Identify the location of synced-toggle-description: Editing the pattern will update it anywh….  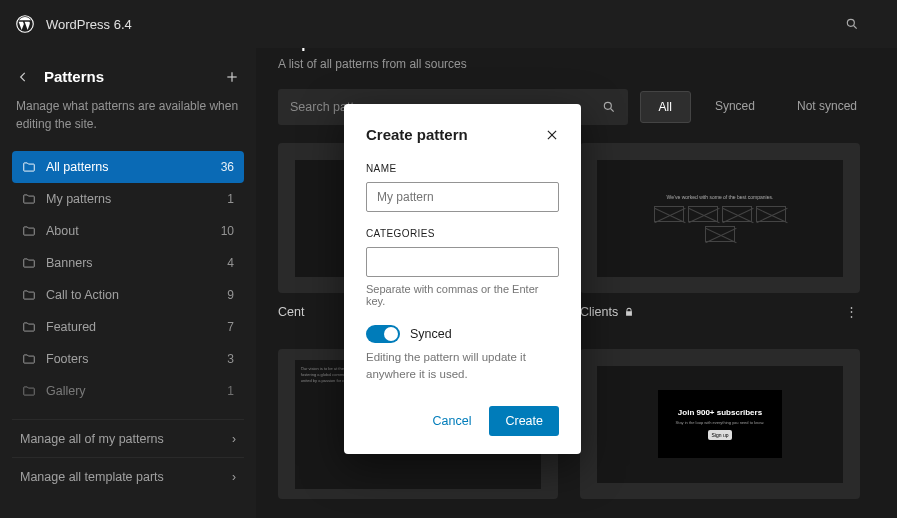
(462, 366).